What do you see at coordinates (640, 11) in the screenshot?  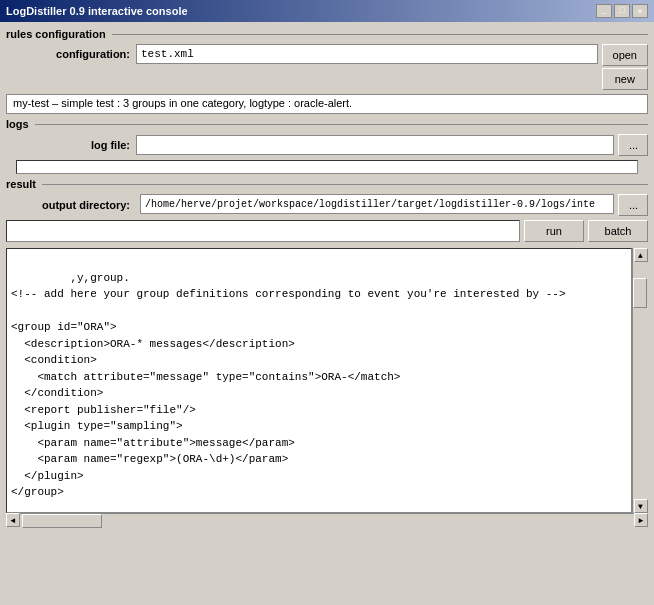 I see `close-button: ✕` at bounding box center [640, 11].